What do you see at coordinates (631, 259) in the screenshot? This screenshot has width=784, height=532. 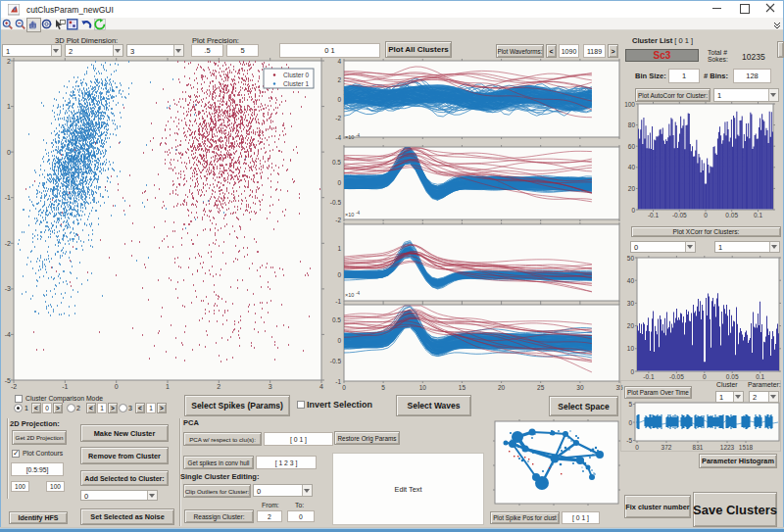 I see `svg-text: 50` at bounding box center [631, 259].